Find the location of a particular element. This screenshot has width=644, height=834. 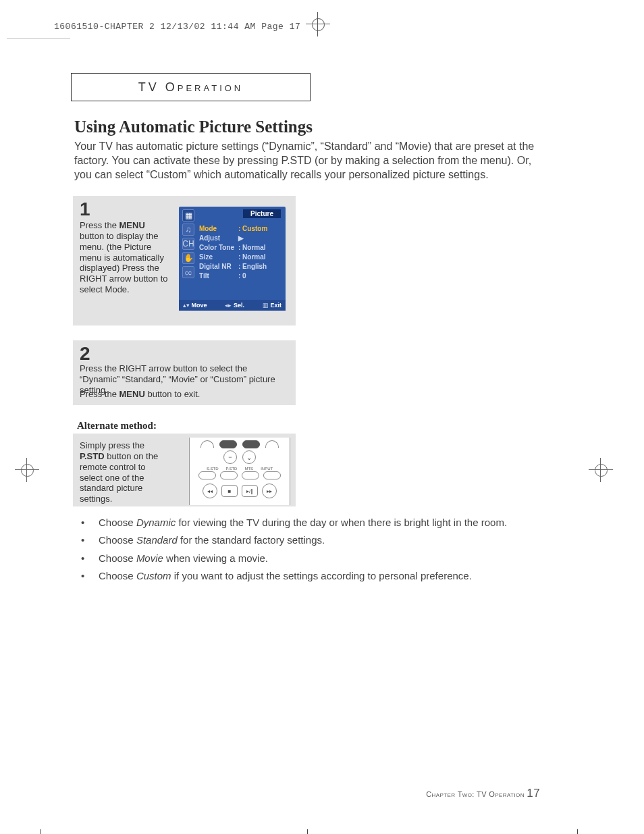

section-heading-box: TV Operation is located at coordinates (190, 87).